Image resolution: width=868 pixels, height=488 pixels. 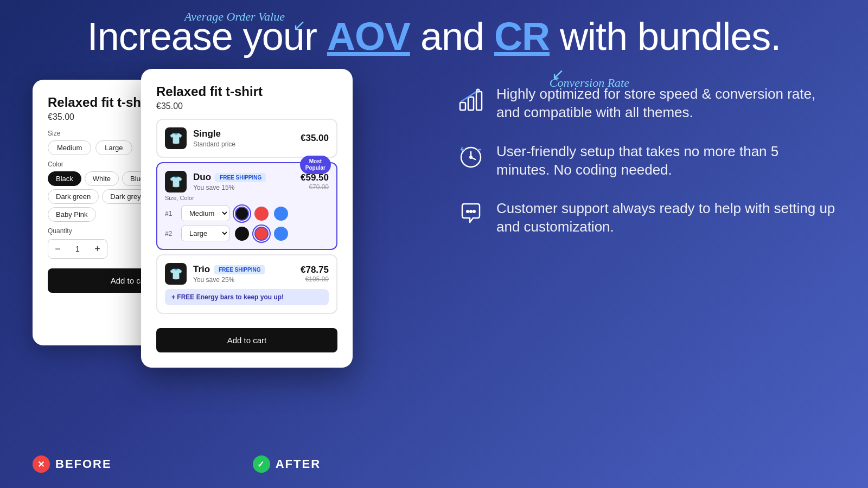 What do you see at coordinates (471, 215) in the screenshot?
I see `chat-icon` at bounding box center [471, 215].